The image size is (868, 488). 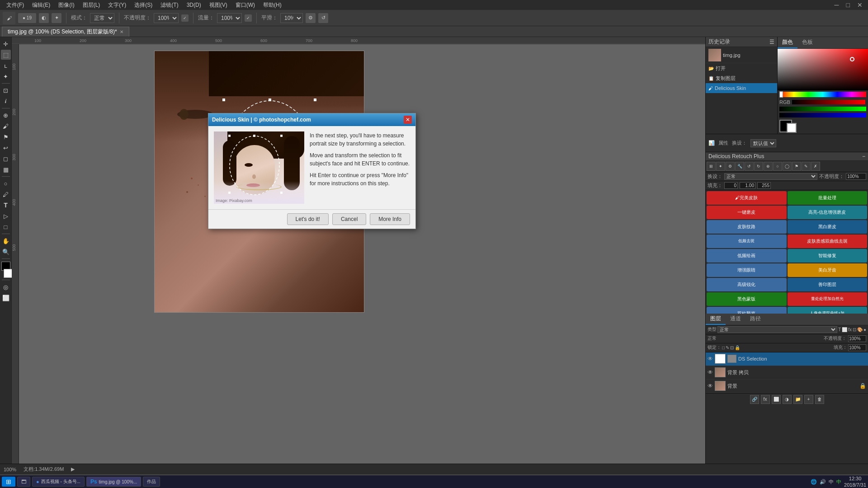 I want to click on retouch-icon-8: ○, so click(x=778, y=166).